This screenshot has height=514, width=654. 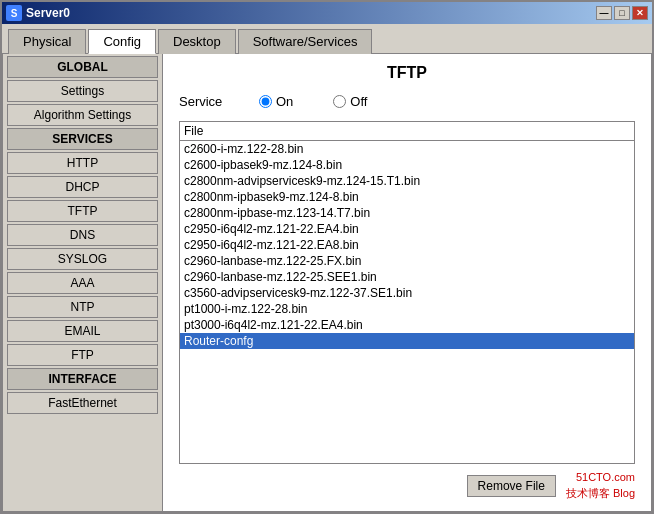 I want to click on radio-off-input, so click(x=340, y=102).